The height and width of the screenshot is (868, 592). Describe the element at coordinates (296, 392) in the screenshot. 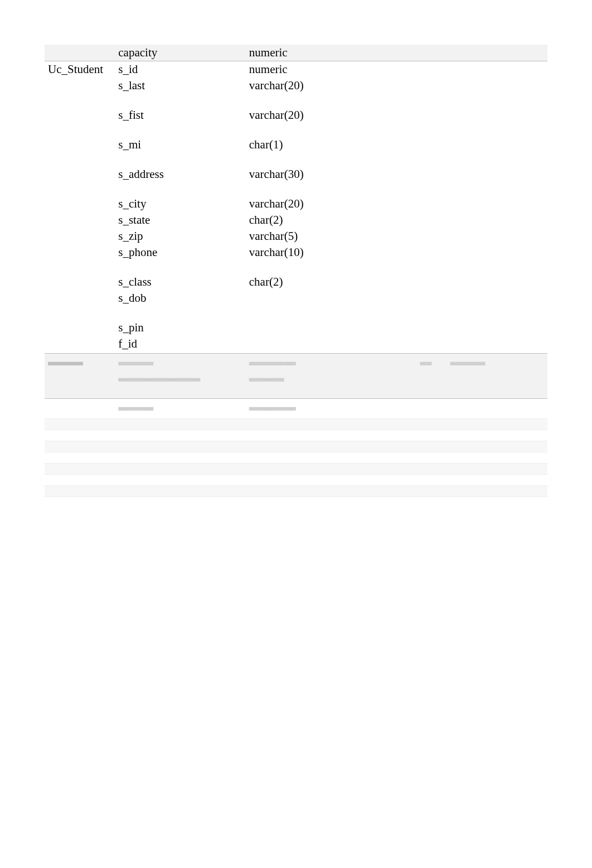

I see `faded-row` at that location.